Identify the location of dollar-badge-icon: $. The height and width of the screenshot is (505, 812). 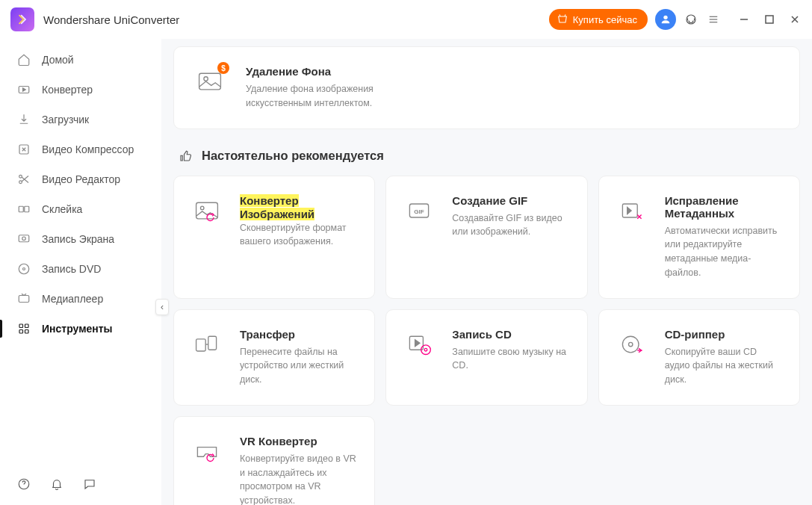
(223, 68).